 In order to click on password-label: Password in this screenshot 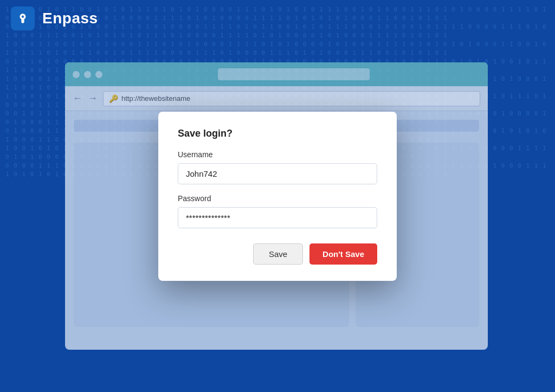, I will do `click(278, 198)`.